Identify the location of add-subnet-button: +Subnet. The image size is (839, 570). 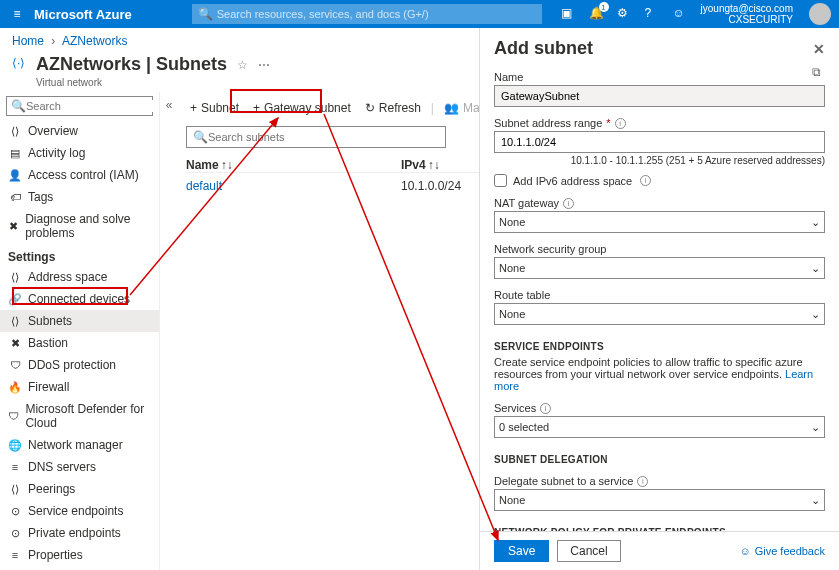
(214, 108).